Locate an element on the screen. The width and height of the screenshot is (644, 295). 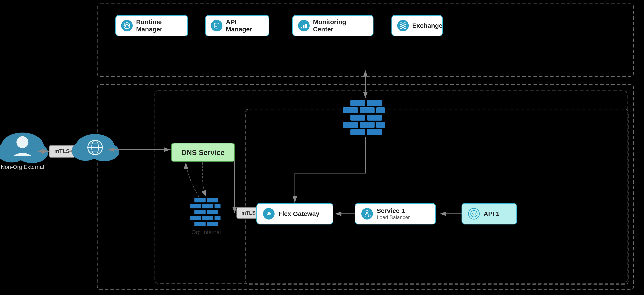
api-manager-icon is located at coordinates (217, 26).